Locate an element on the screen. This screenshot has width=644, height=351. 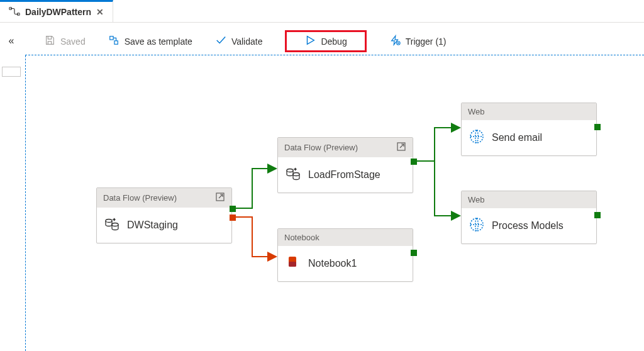
debug-icon is located at coordinates (310, 42).